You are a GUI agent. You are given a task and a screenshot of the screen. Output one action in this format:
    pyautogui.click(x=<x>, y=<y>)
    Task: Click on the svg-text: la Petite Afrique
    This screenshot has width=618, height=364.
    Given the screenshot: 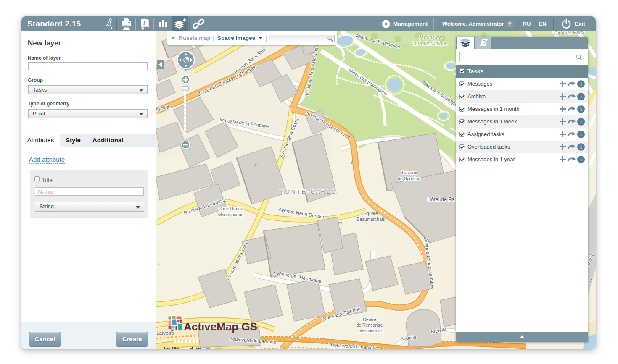 What is the action you would take?
    pyautogui.click(x=430, y=44)
    